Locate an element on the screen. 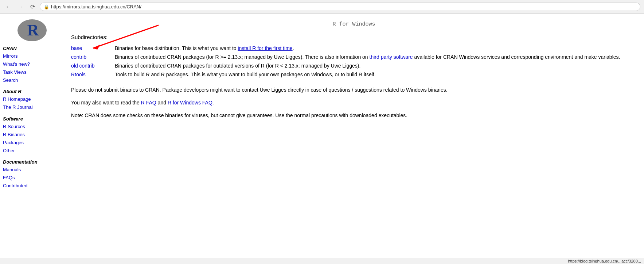 The width and height of the screenshot is (644, 264). r-logo-letter: R is located at coordinates (33, 30).